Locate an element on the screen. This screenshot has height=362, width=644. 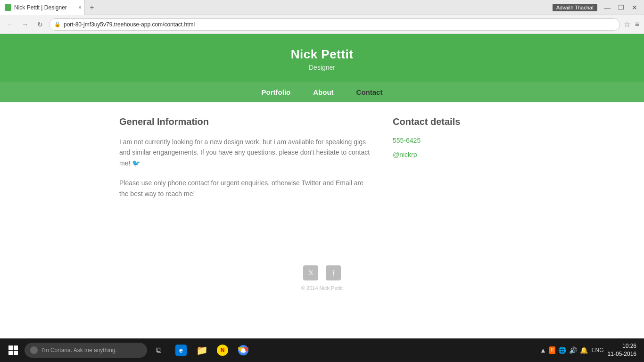
taskbar-edge: e is located at coordinates (181, 350).